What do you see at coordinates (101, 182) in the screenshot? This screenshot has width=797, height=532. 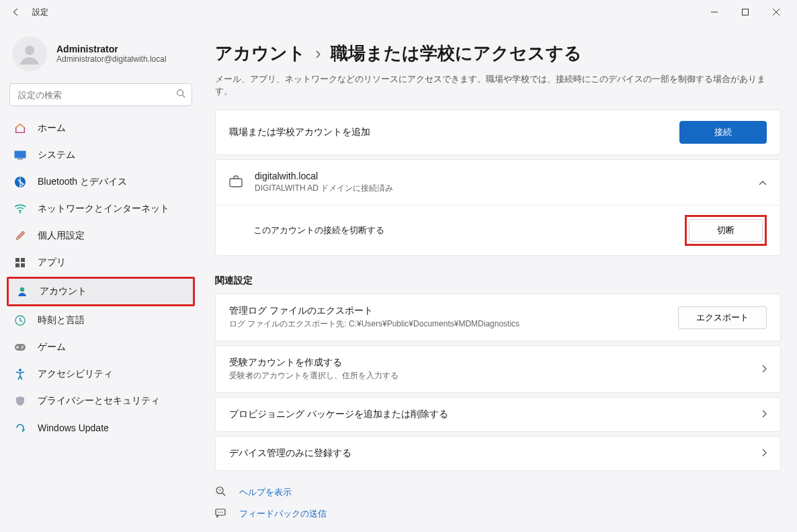 I see `nav-bluetooth: Bluetooth とデバイス` at bounding box center [101, 182].